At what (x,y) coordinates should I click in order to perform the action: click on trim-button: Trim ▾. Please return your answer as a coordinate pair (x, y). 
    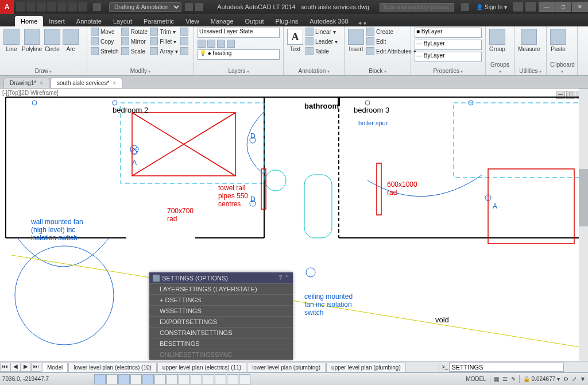
    Looking at the image, I should click on (164, 32).